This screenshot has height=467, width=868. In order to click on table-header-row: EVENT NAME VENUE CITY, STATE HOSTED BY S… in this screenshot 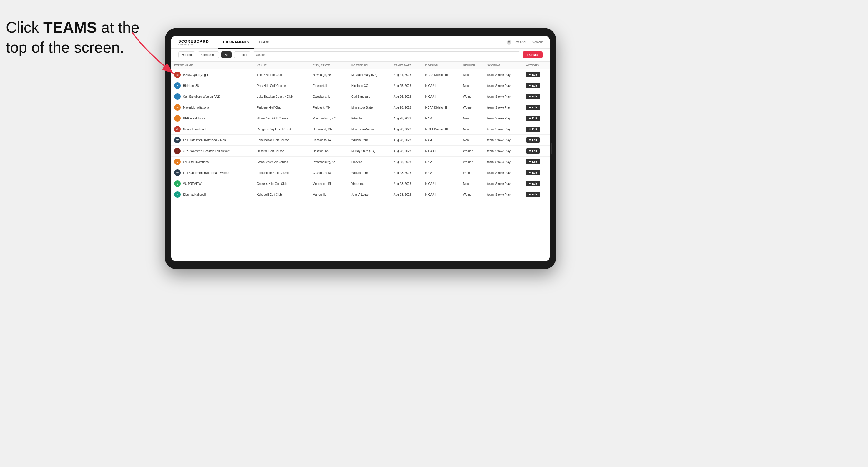, I will do `click(361, 65)`.